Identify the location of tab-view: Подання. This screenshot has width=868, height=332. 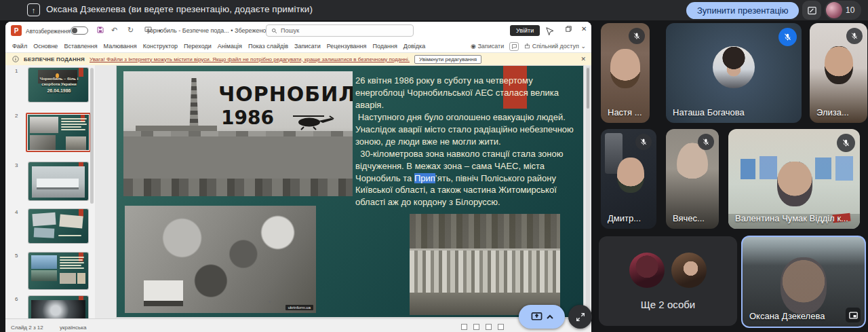
(384, 46).